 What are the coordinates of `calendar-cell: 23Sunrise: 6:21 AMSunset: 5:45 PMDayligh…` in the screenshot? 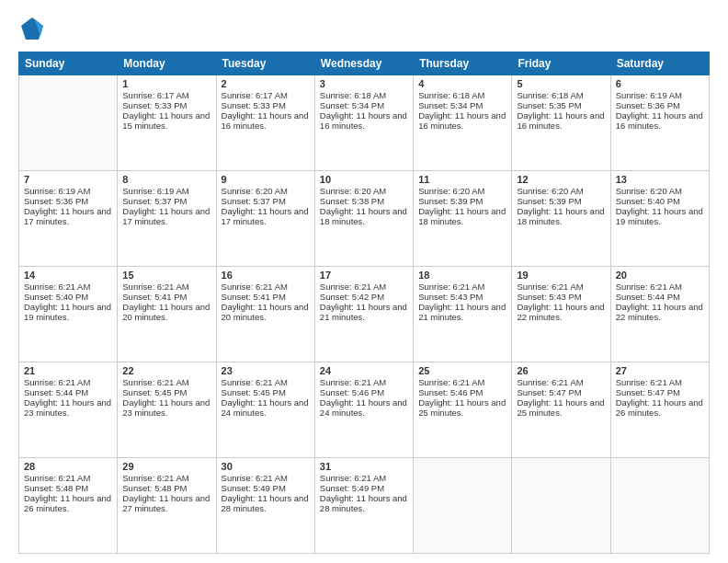 It's located at (265, 410).